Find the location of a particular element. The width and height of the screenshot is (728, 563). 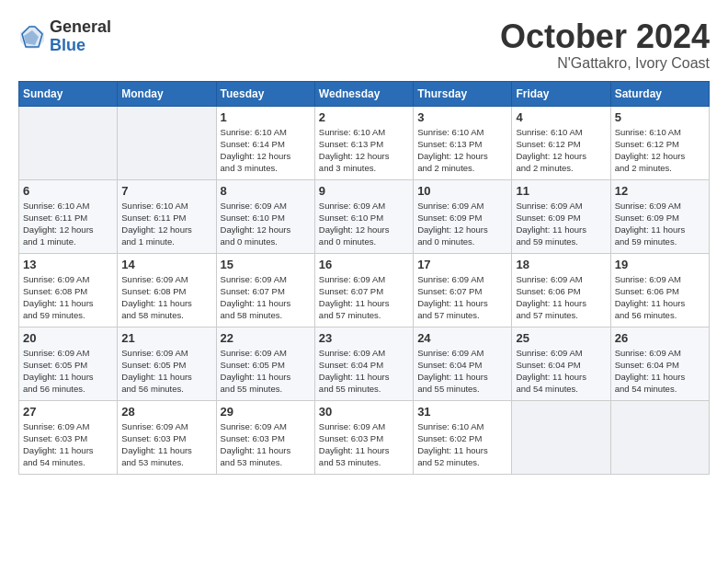

day-info: Sunrise: 6:10 AM Sunset: 6:14 PM Dayligh… is located at coordinates (266, 151).